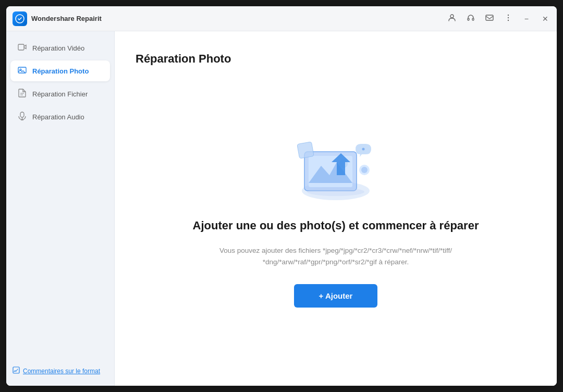  I want to click on video-icon, so click(22, 48).